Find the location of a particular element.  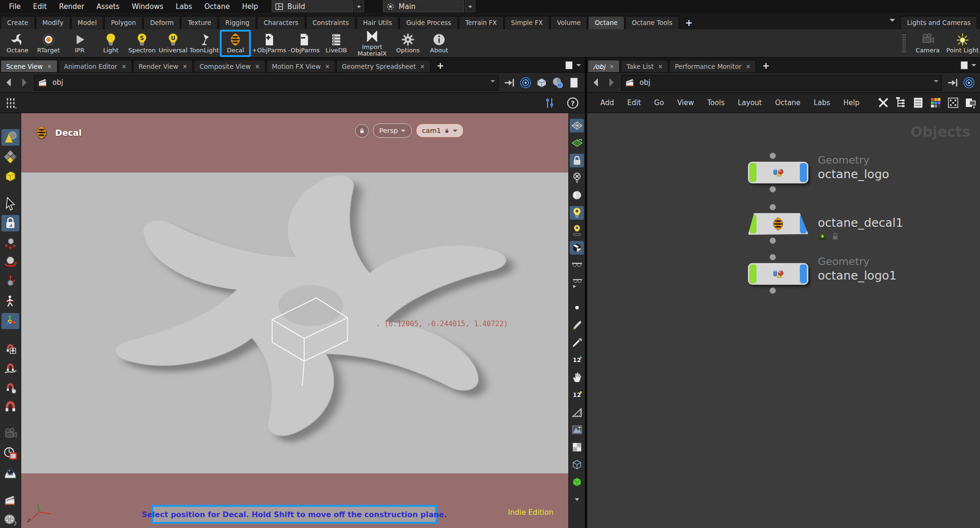

rotate-sphere-icon is located at coordinates (10, 262).